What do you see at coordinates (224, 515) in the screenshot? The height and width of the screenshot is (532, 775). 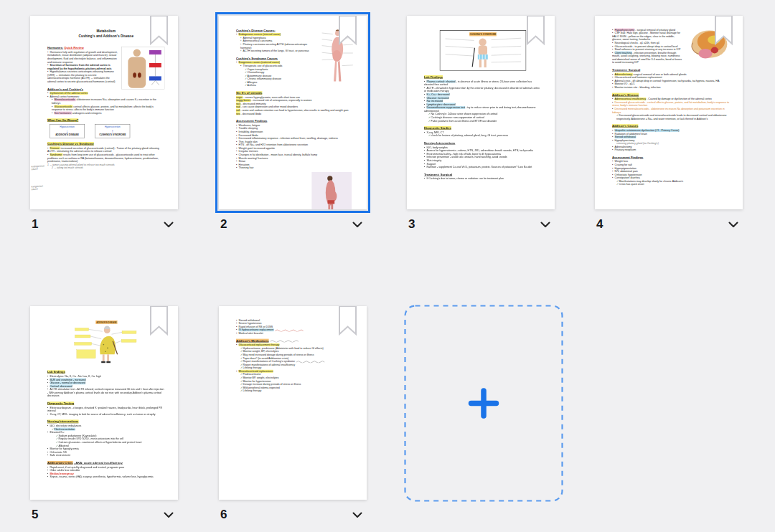 I see `page-number-label: 6` at bounding box center [224, 515].